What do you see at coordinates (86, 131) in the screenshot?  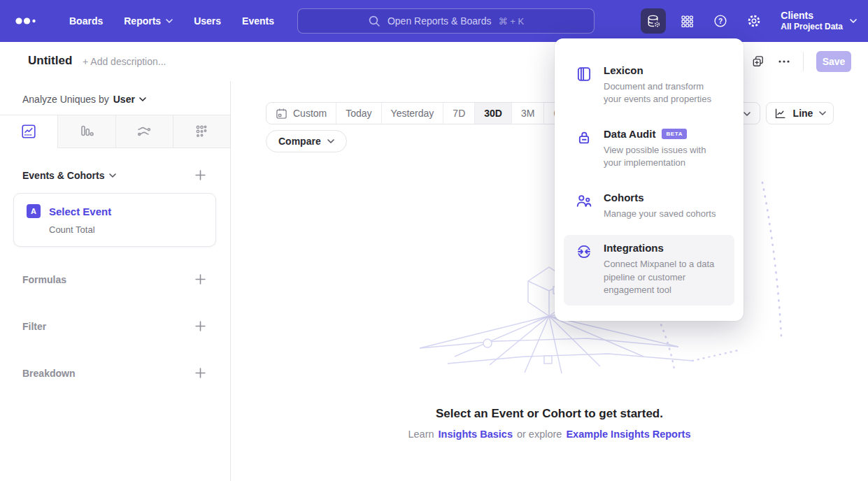 I see `tab-bar-chart` at bounding box center [86, 131].